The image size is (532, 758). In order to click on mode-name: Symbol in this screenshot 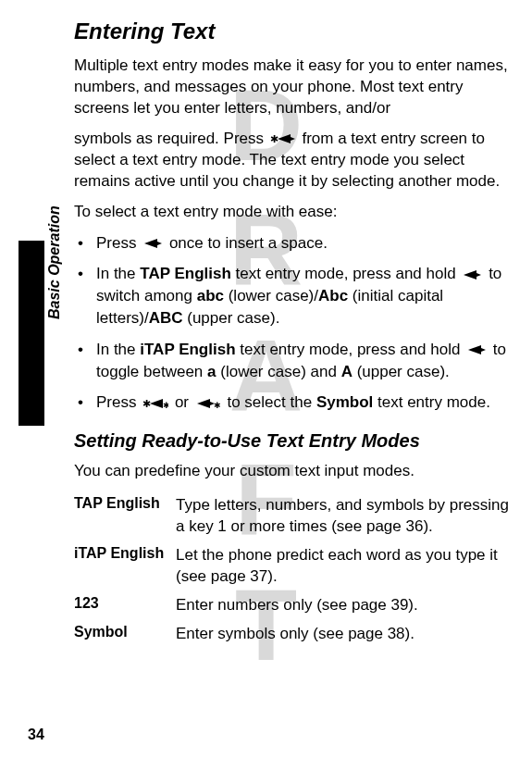, I will do `click(125, 635)`.